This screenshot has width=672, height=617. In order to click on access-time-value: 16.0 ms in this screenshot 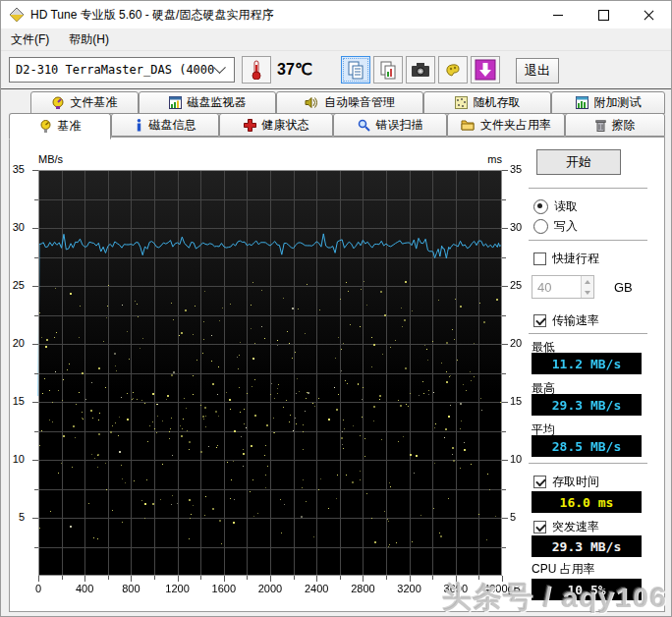, I will do `click(587, 502)`.